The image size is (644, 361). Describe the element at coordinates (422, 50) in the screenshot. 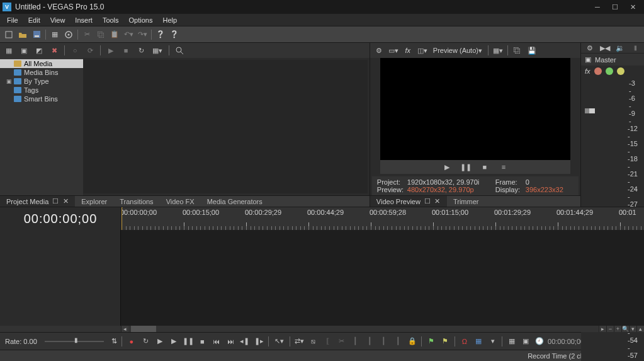

I see `split-screen-icon: ◫▾` at that location.